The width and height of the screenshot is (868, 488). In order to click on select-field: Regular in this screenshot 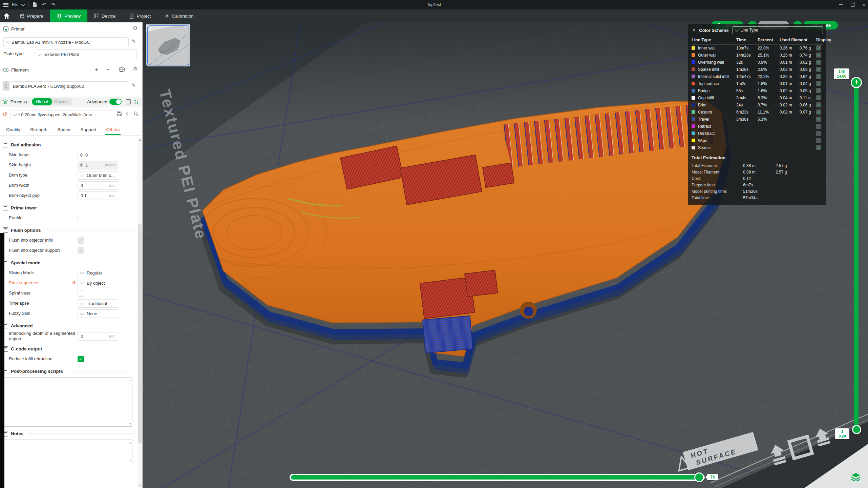, I will do `click(98, 273)`.